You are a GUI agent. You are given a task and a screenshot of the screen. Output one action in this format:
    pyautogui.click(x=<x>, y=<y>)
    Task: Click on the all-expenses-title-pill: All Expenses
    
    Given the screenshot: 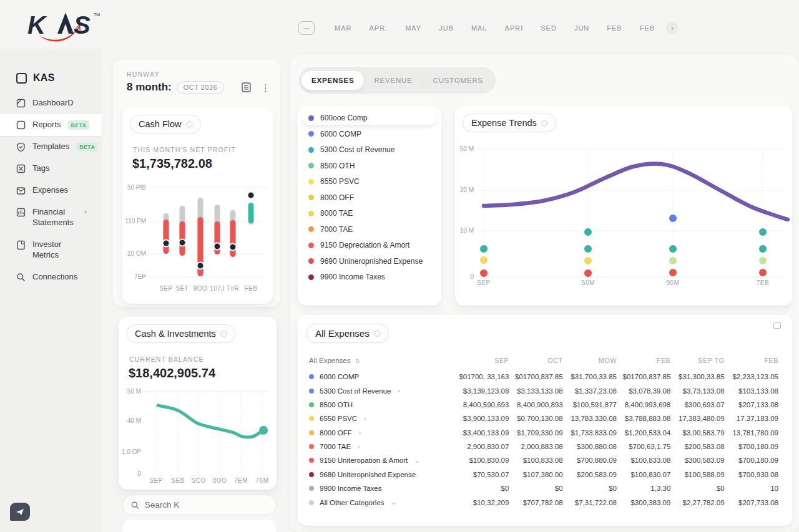 What is the action you would take?
    pyautogui.click(x=348, y=333)
    